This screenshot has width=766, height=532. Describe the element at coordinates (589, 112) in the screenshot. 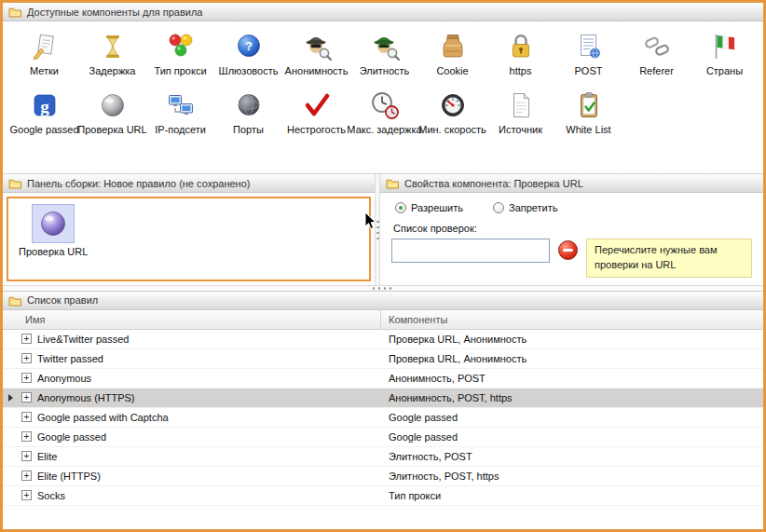

I see `component-white-list: White List` at that location.